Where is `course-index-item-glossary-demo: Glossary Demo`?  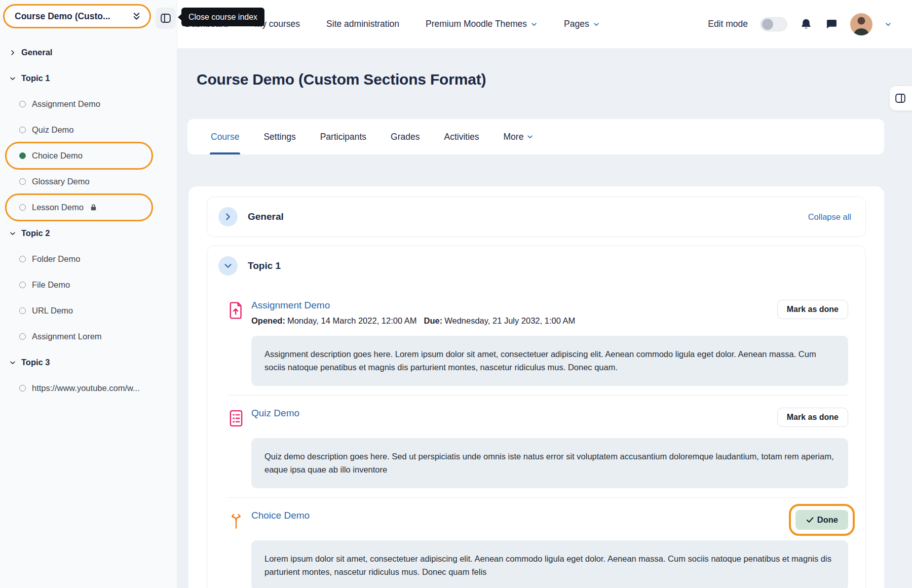
course-index-item-glossary-demo: Glossary Demo is located at coordinates (89, 181).